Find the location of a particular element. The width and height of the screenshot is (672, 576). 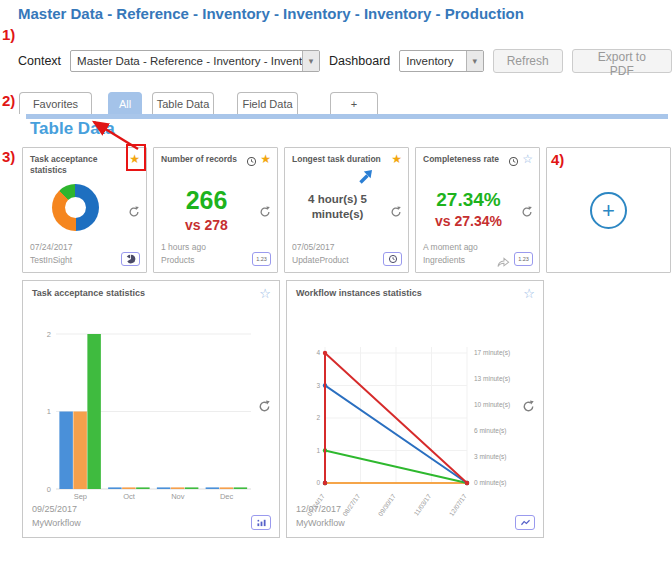

context-label: Context is located at coordinates (40, 61).